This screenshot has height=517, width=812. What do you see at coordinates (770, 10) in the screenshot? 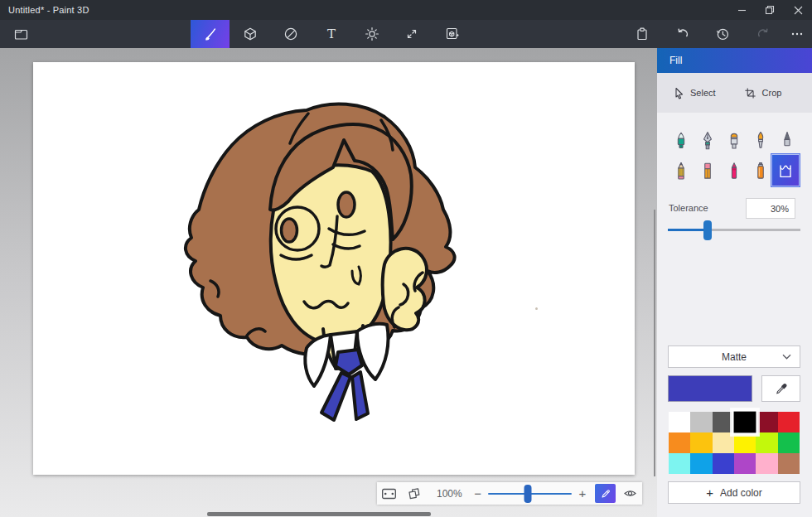
I see `restore-button` at bounding box center [770, 10].